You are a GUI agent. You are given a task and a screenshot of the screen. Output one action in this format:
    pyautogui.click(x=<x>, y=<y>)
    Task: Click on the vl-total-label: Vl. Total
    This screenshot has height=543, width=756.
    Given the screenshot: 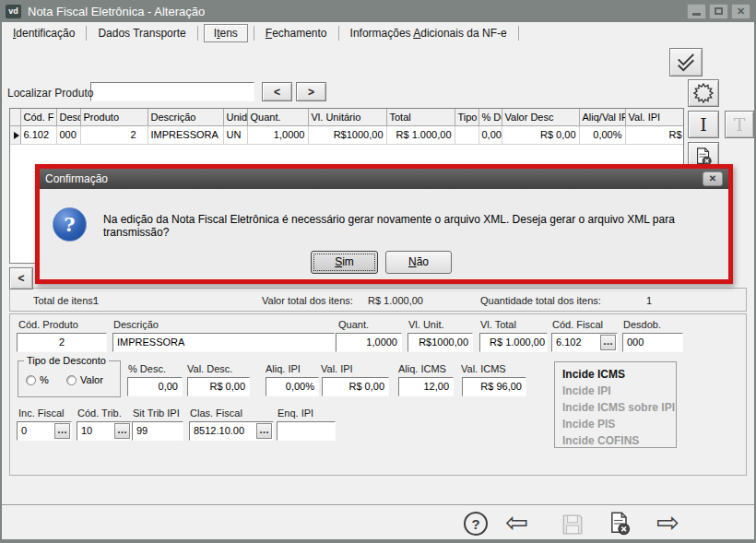 What is the action you would take?
    pyautogui.click(x=498, y=325)
    